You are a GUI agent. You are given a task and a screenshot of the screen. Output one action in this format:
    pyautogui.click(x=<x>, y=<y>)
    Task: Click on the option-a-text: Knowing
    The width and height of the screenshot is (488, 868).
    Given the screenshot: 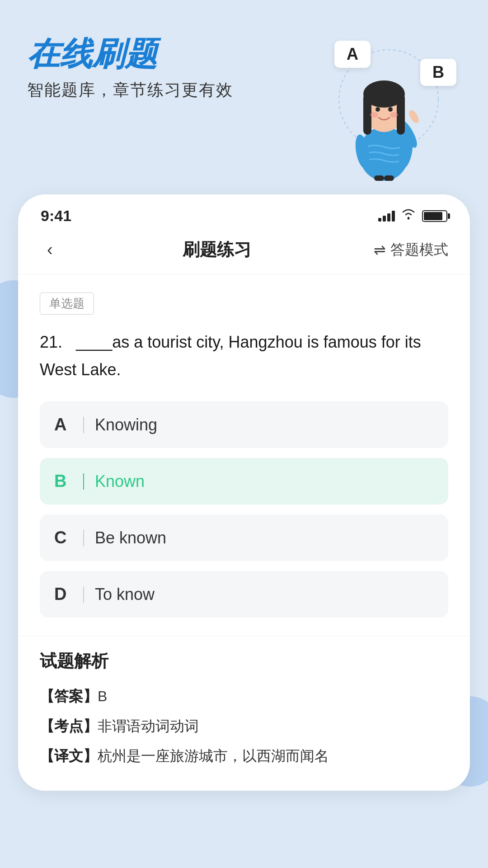 What is the action you would take?
    pyautogui.click(x=126, y=425)
    